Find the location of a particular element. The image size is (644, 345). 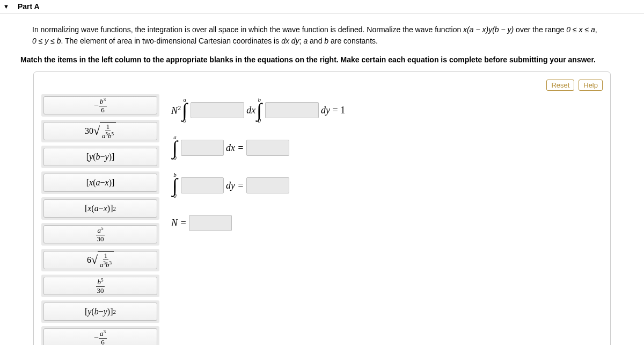

draggable-tile: 6√1a3b3 is located at coordinates (100, 260).